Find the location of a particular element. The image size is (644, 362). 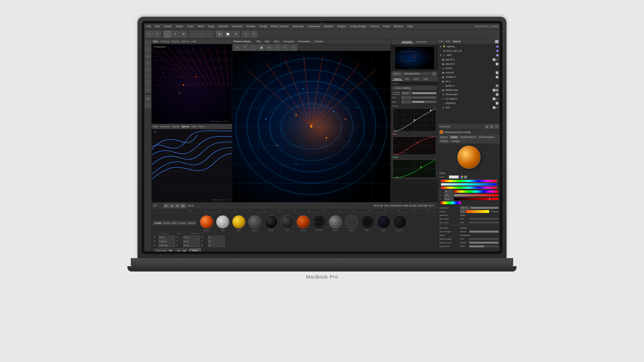

obj-search-icon: 🔍 is located at coordinates (497, 42).